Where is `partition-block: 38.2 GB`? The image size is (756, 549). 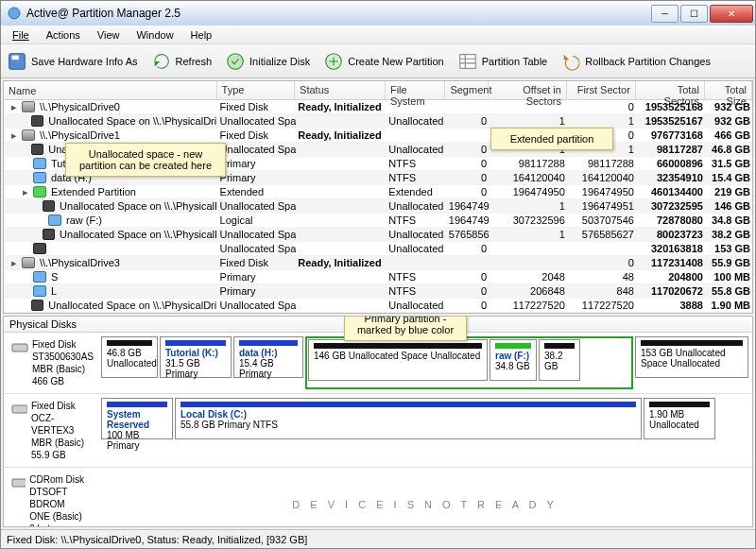
partition-block: 38.2 GB is located at coordinates (559, 360).